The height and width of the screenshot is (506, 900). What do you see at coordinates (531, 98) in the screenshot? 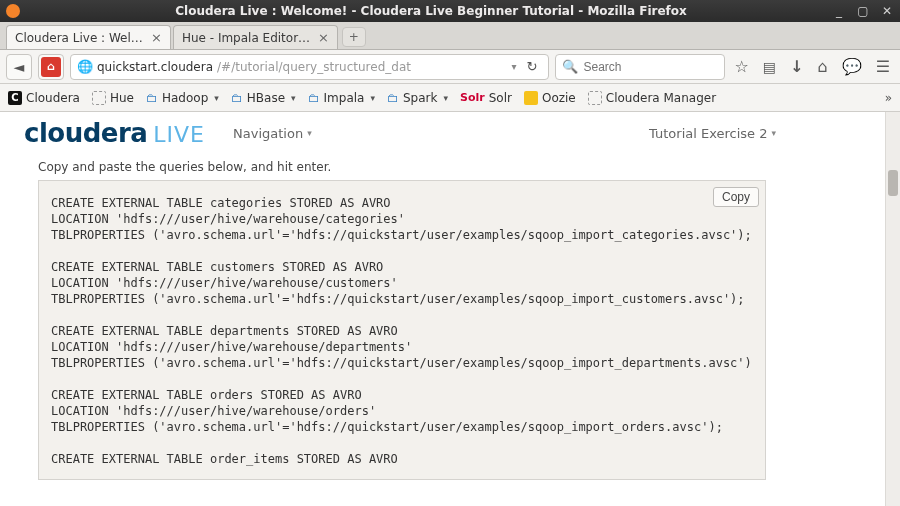
I see `oozie-icon` at bounding box center [531, 98].